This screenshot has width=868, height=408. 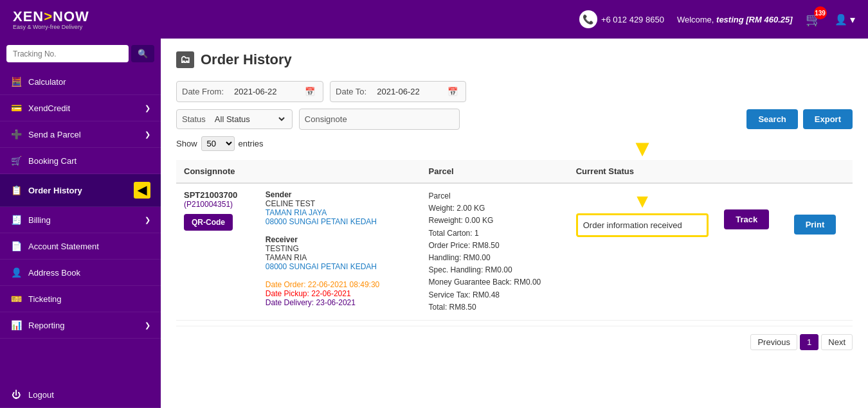 I want to click on date-from-group: Date From: 📅, so click(x=249, y=91).